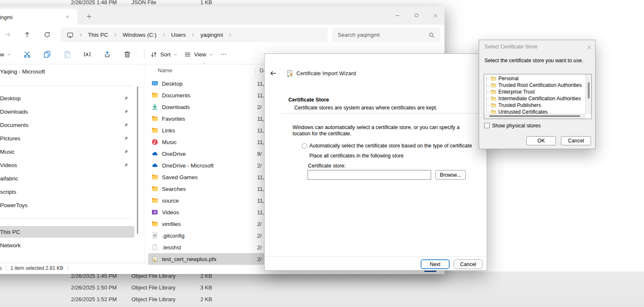  Describe the element at coordinates (224, 54) in the screenshot. I see `more-button` at that location.